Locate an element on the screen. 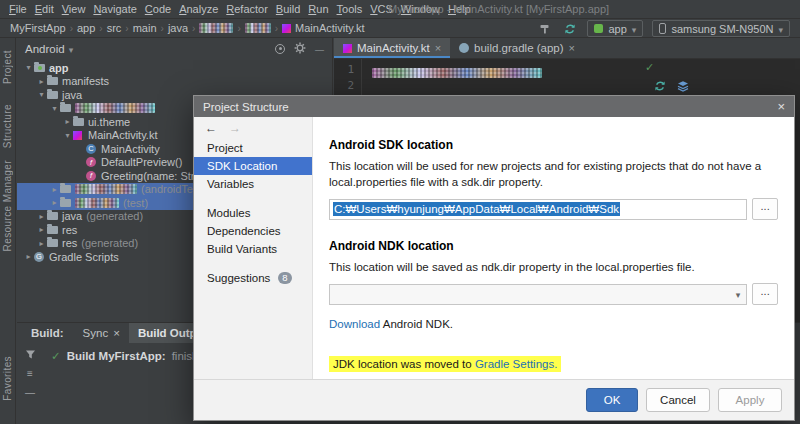  locate-file-icon is located at coordinates (280, 49).